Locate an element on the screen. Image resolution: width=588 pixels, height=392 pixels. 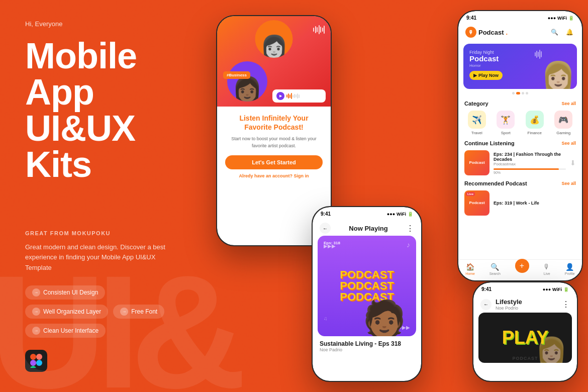
status-bar-playing: 9:41 ●●● WiFi 🔋 is located at coordinates (367, 213).